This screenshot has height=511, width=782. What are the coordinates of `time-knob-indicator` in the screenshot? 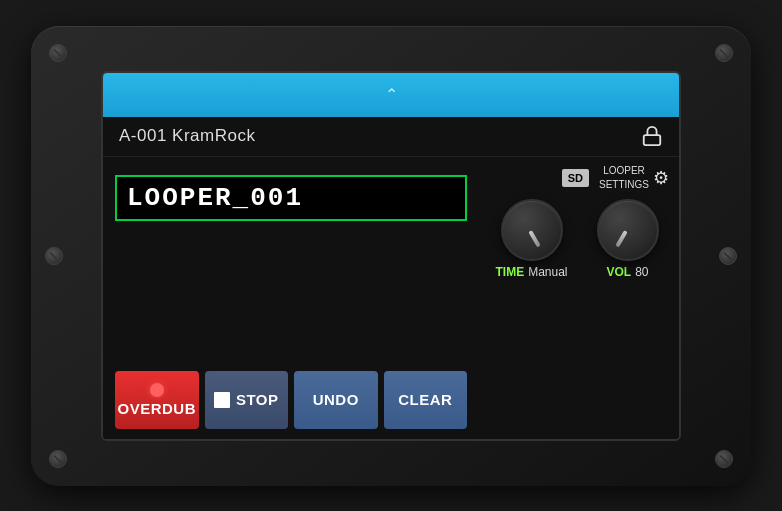 It's located at (534, 239).